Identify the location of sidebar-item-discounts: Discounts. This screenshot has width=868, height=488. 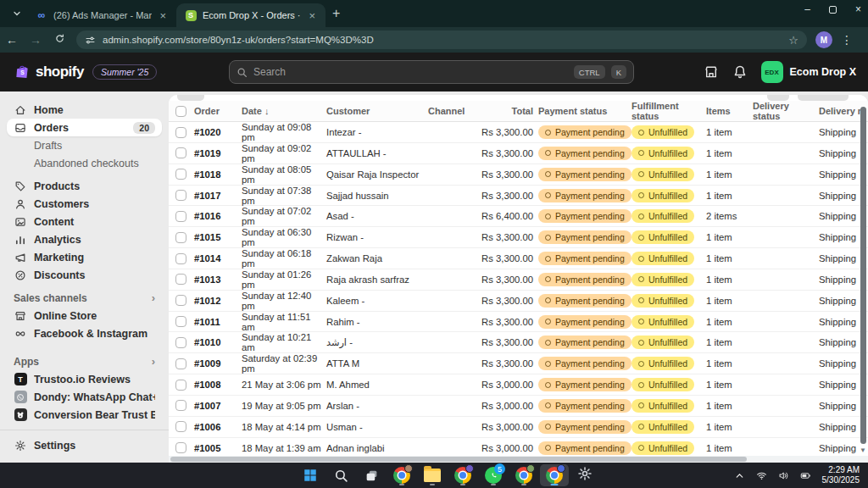
(85, 274).